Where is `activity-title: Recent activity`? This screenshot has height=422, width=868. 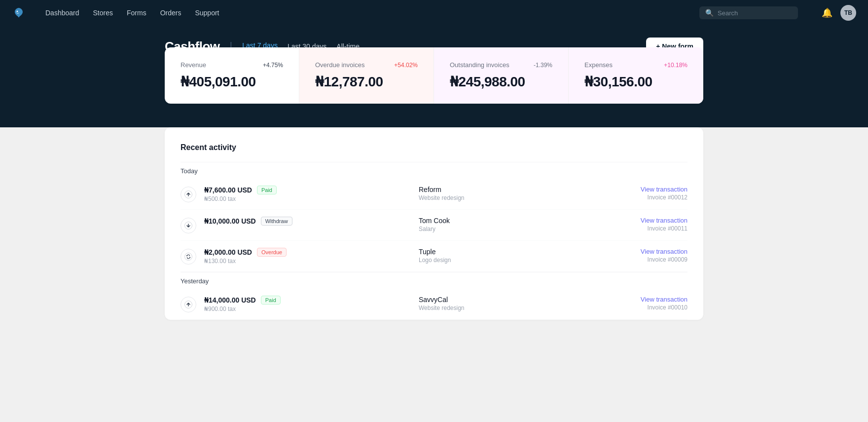
activity-title: Recent activity is located at coordinates (434, 148).